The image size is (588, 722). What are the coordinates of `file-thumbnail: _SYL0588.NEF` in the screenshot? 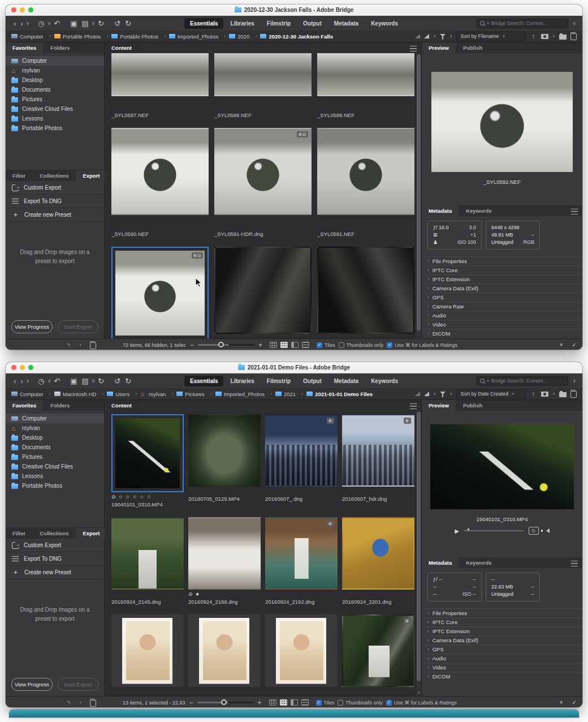 It's located at (263, 86).